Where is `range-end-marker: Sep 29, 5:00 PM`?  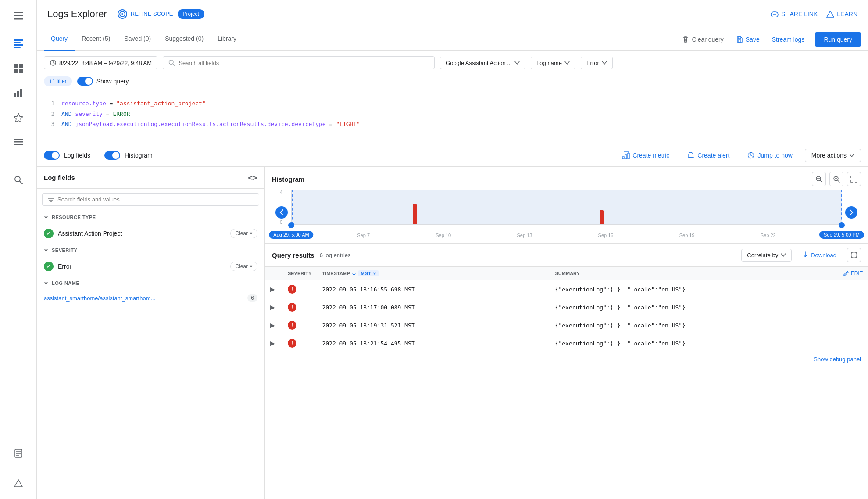
range-end-marker: Sep 29, 5:00 PM is located at coordinates (839, 225).